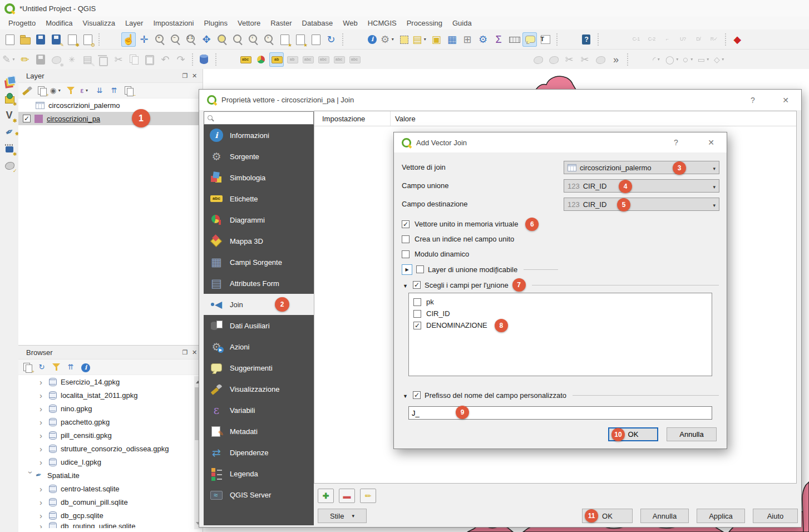 The width and height of the screenshot is (809, 532). I want to click on menu-item: Guida, so click(462, 23).